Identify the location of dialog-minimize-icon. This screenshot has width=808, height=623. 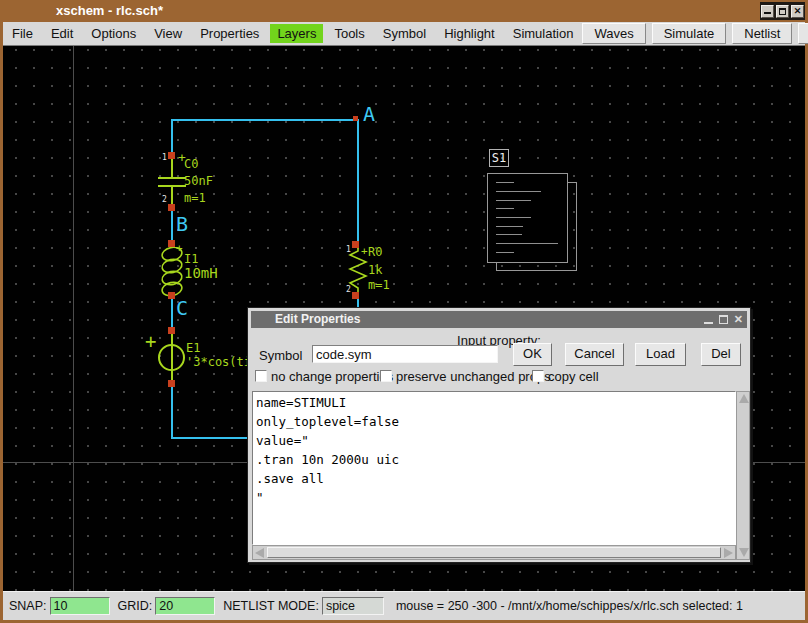
(708, 320).